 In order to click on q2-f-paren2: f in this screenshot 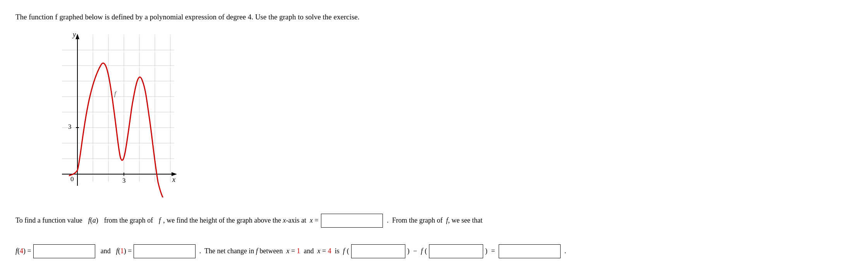, I will do `click(422, 251)`.